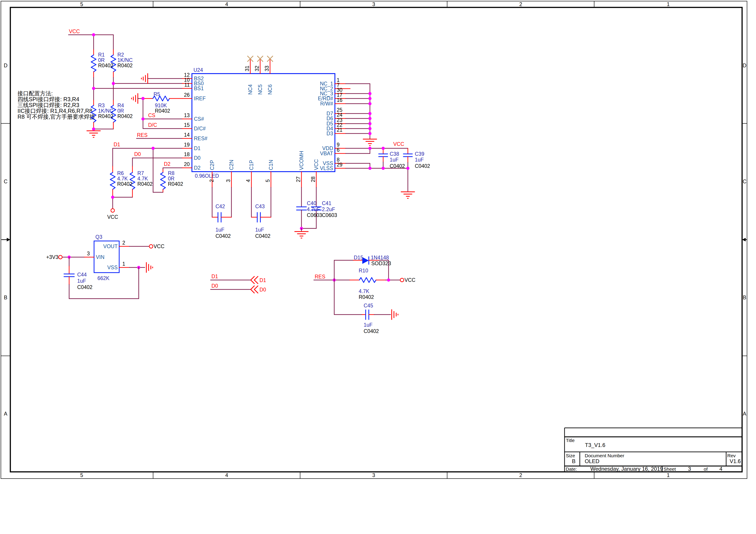 The image size is (756, 534). What do you see at coordinates (365, 294) in the screenshot?
I see `reset-circuit: RES D15 1N4148 SOD323 VCC R10 4.7K R0402` at bounding box center [365, 294].